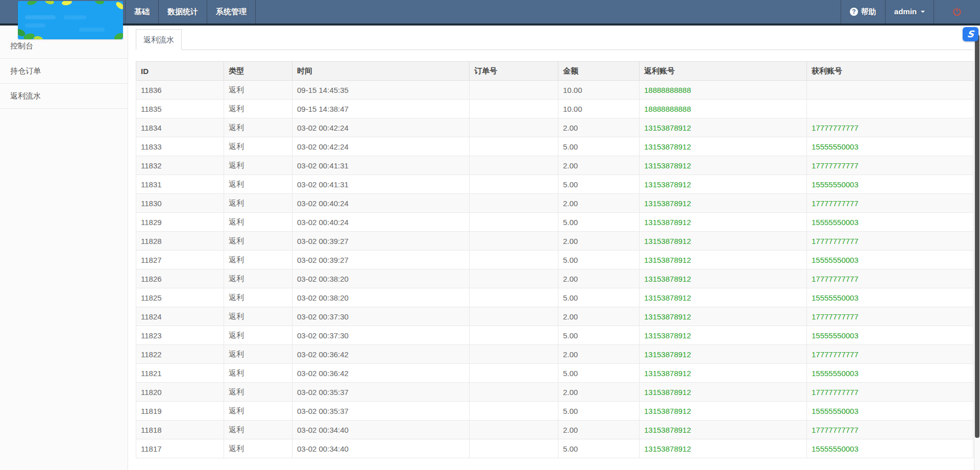  What do you see at coordinates (180, 203) in the screenshot?
I see `cell-id: 11830` at bounding box center [180, 203].